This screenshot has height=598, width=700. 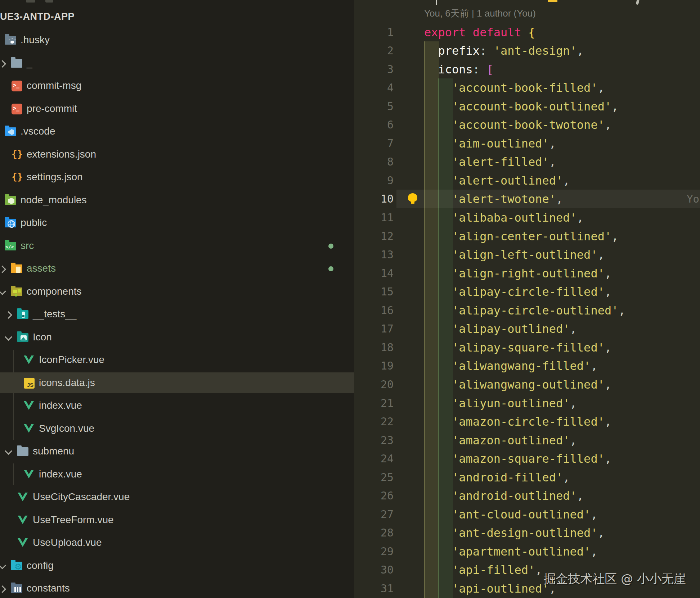 I want to click on tree-item-assets: assets, so click(x=177, y=268).